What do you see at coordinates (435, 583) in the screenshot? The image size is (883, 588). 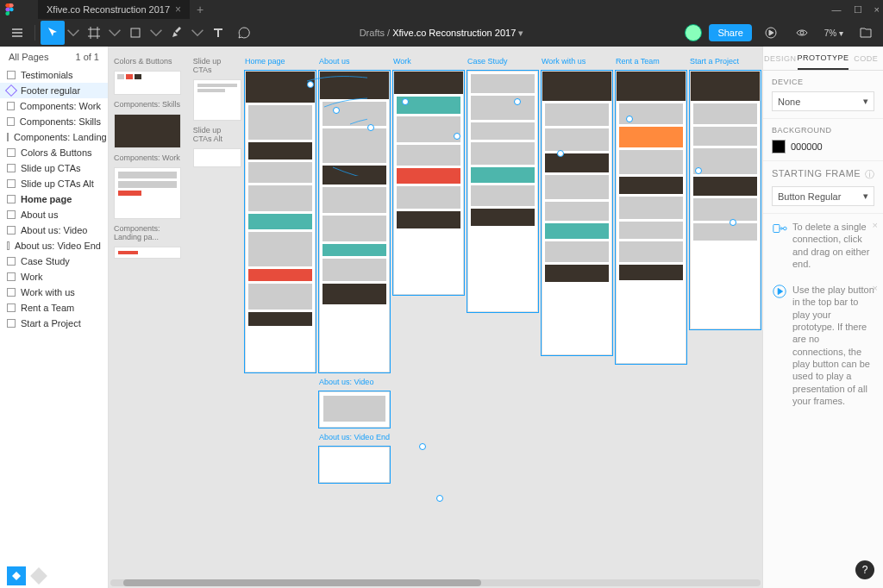 I see `horizontal-scrollbar` at bounding box center [435, 583].